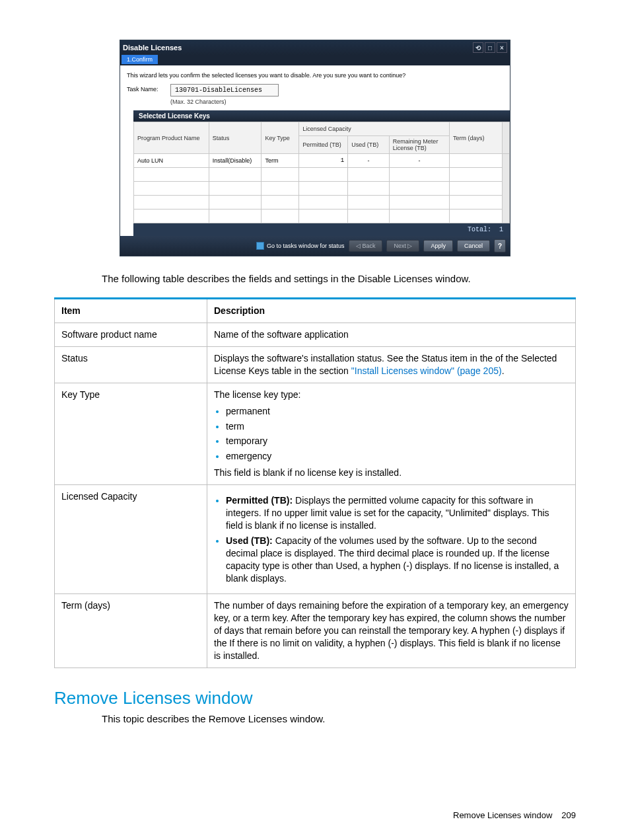 Image resolution: width=630 pixels, height=840 pixels. Describe the element at coordinates (490, 48) in the screenshot. I see `window-maximize-icon: □` at that location.